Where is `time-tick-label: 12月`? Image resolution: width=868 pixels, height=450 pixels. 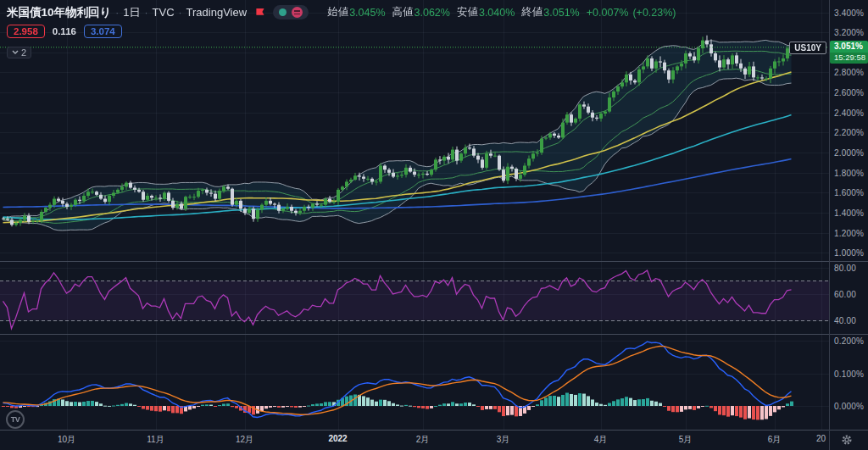 time-tick-label: 12月 is located at coordinates (244, 440).